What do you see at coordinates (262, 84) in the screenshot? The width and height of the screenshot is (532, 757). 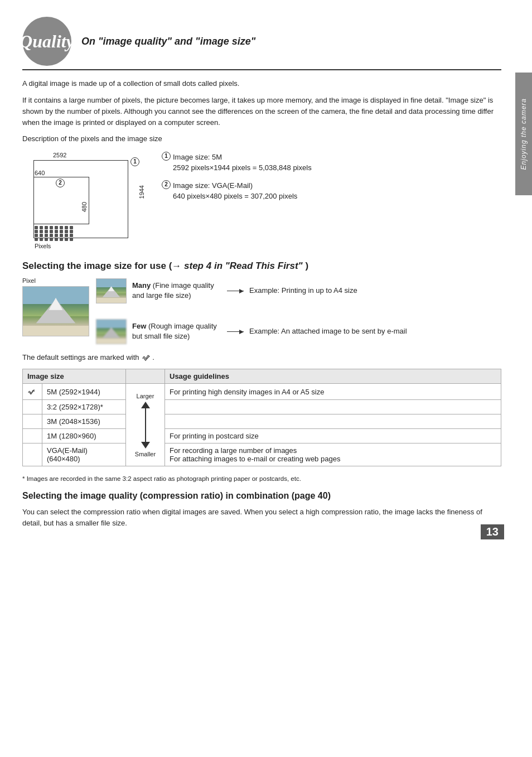 I see `intro-line1: A digital image is made up of a collecti…` at bounding box center [262, 84].